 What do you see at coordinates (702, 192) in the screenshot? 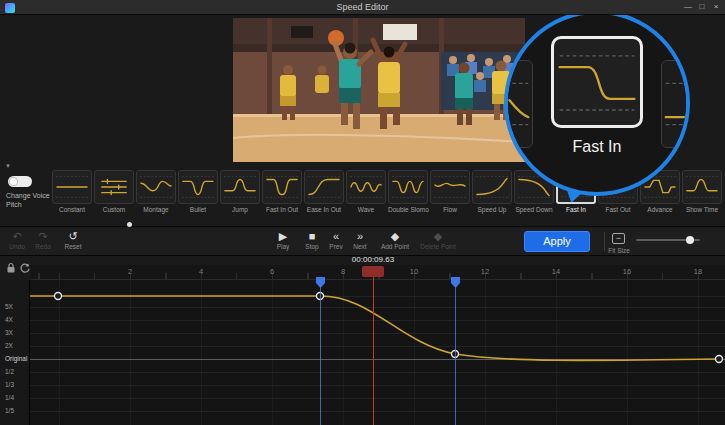
I see `preset-show-time: Show Time` at bounding box center [702, 192].